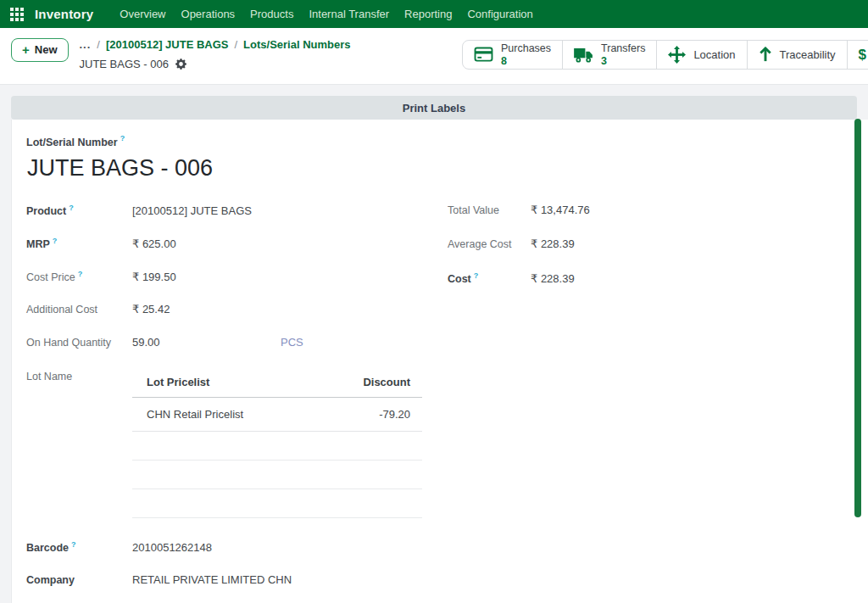 Image resolution: width=868 pixels, height=603 pixels. I want to click on total-value-label: Total Value, so click(473, 210).